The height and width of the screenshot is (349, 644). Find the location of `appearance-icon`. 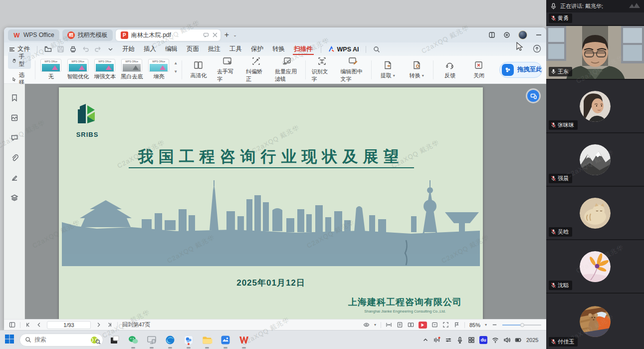

appearance-icon is located at coordinates (507, 35).